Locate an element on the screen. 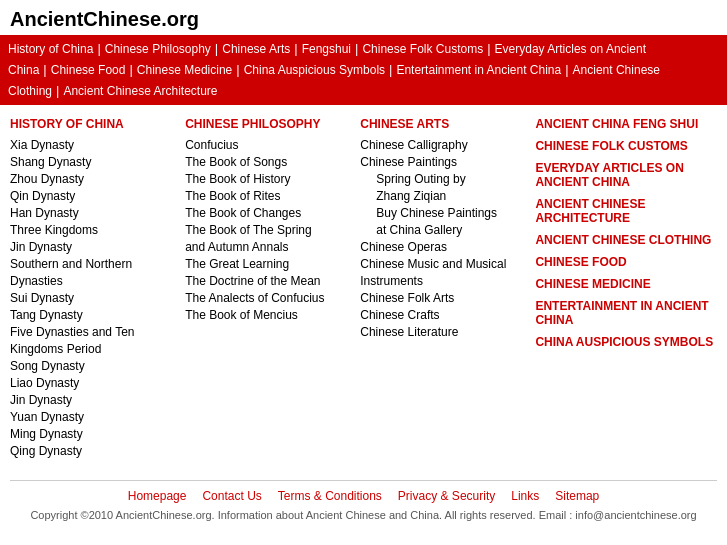  right-link-6: CHINESE MEDICINE is located at coordinates (626, 284).